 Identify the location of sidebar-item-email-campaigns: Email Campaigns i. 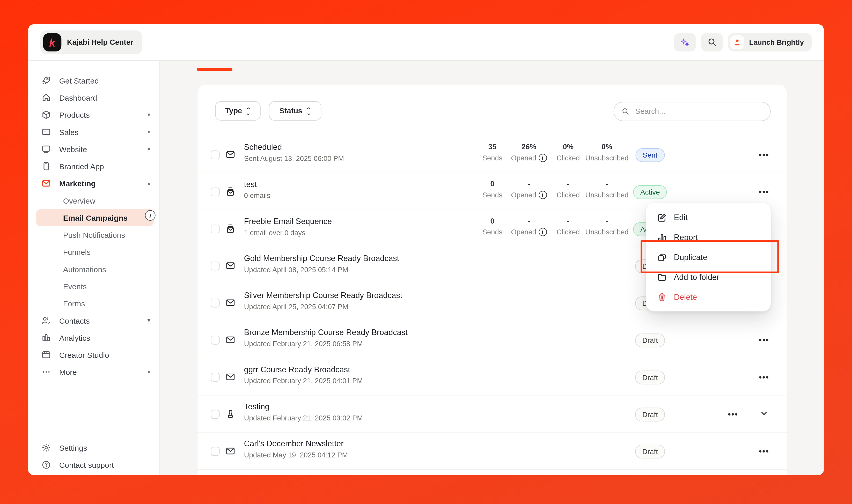
(95, 218).